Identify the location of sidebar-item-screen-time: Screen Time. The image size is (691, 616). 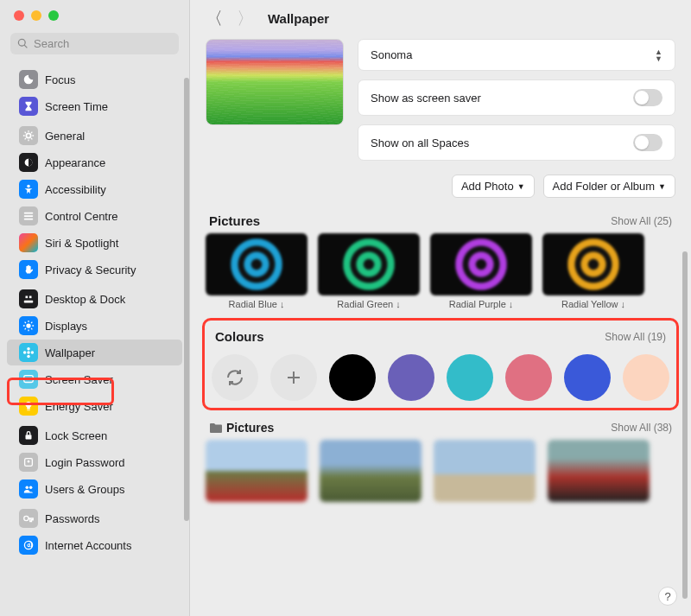
(95, 106).